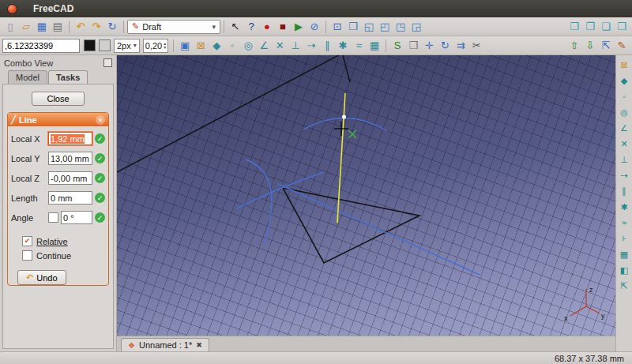 The width and height of the screenshot is (632, 364). Describe the element at coordinates (28, 77) in the screenshot. I see `tab-model: Model` at that location.